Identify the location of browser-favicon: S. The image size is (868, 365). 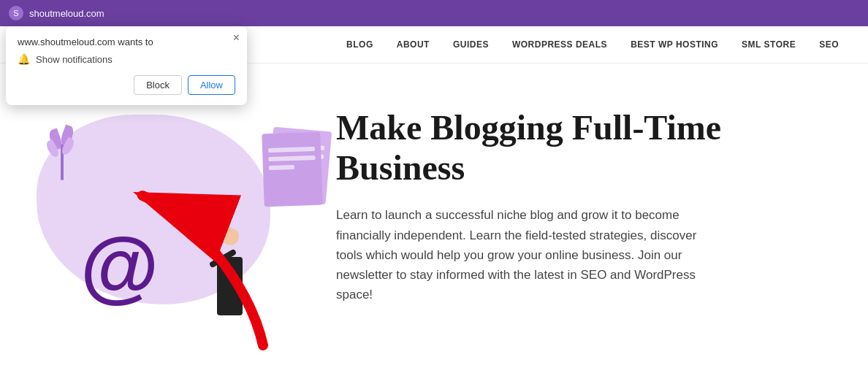
(16, 13).